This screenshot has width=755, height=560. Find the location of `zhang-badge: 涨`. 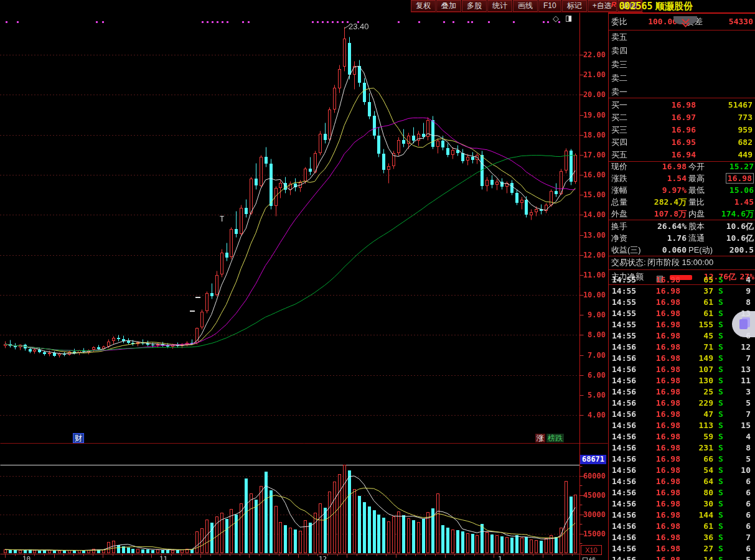

zhang-badge: 涨 is located at coordinates (540, 438).